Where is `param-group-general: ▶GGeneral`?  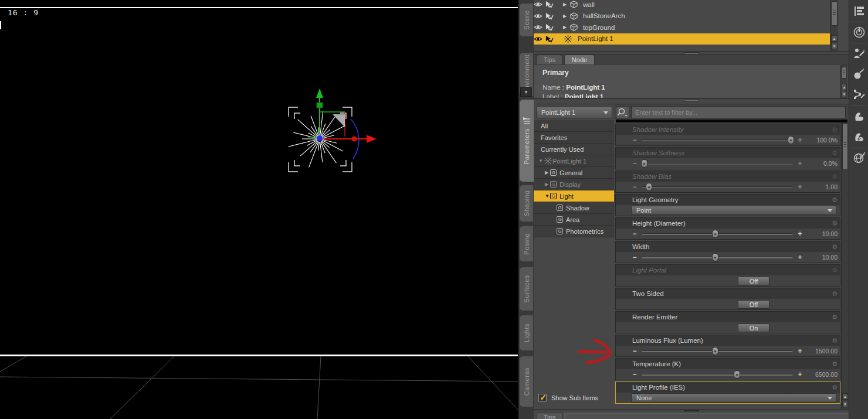 param-group-general: ▶GGeneral is located at coordinates (574, 173).